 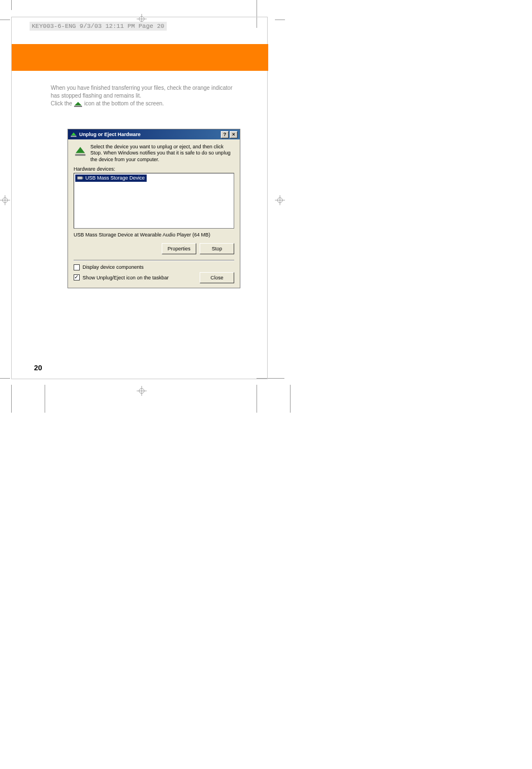 What do you see at coordinates (98, 26) in the screenshot?
I see `header-label: KEY003-6-ENG 9/3/03 12:11 PM Page 20` at bounding box center [98, 26].